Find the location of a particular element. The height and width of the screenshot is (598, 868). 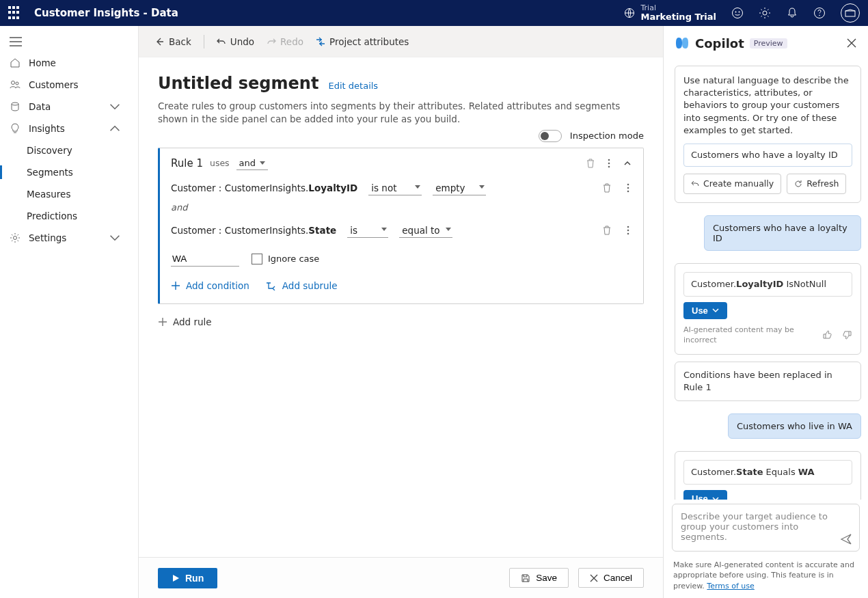

sidebar-item-home: Home is located at coordinates (69, 63).